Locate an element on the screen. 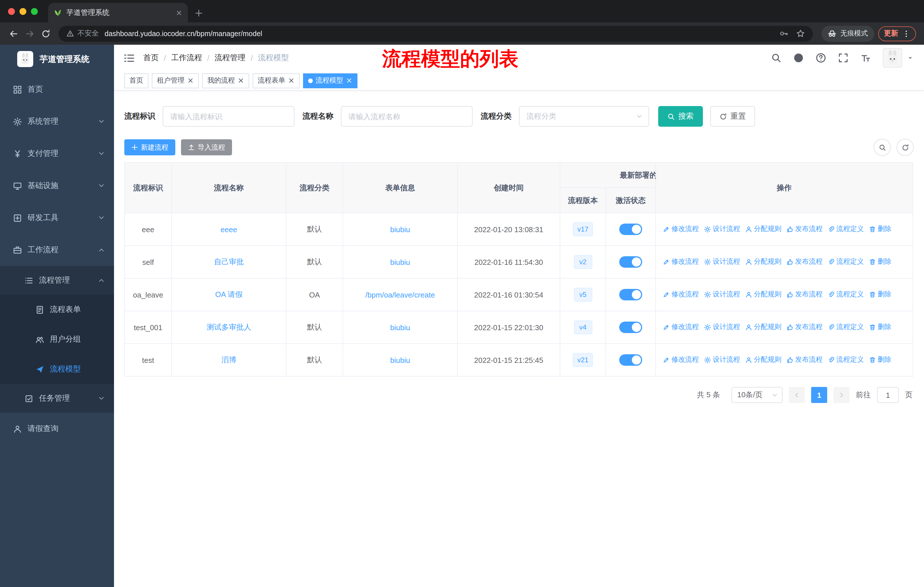 Image resolution: width=924 pixels, height=587 pixels. back-button is located at coordinates (14, 33).